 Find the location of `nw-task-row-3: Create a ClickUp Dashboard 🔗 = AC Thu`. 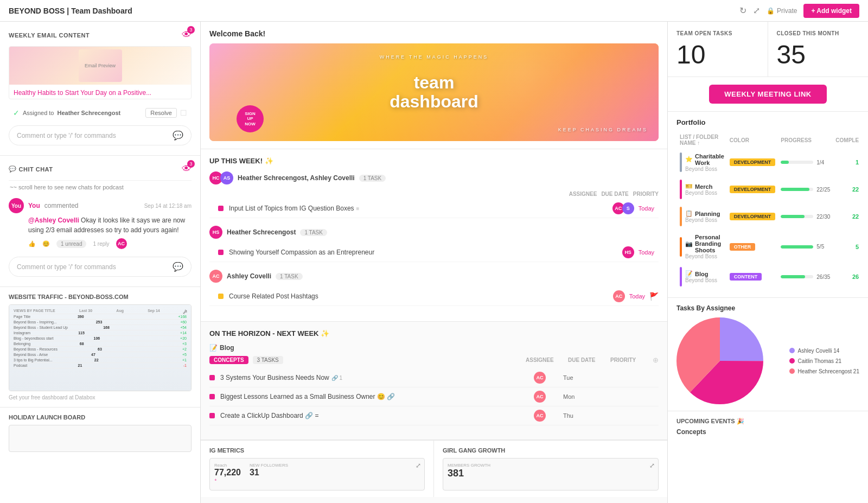

nw-task-row-3: Create a ClickUp Dashboard 🔗 = AC Thu is located at coordinates (434, 416).